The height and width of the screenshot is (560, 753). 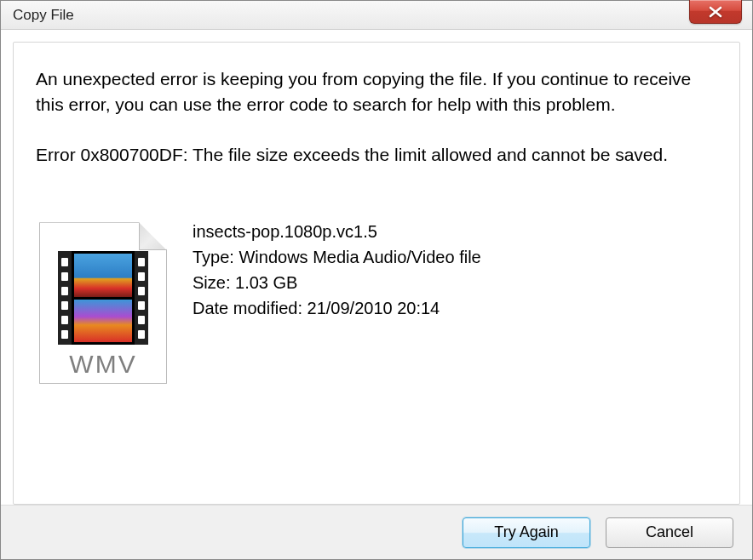 What do you see at coordinates (376, 92) in the screenshot?
I see `error-message: An unexpected error is keeping you from …` at bounding box center [376, 92].